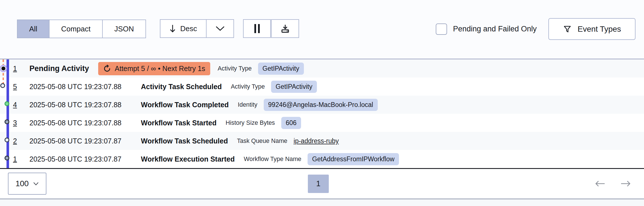 The width and height of the screenshot is (644, 206). Describe the element at coordinates (59, 68) in the screenshot. I see `event-name: Pending Activity` at that location.